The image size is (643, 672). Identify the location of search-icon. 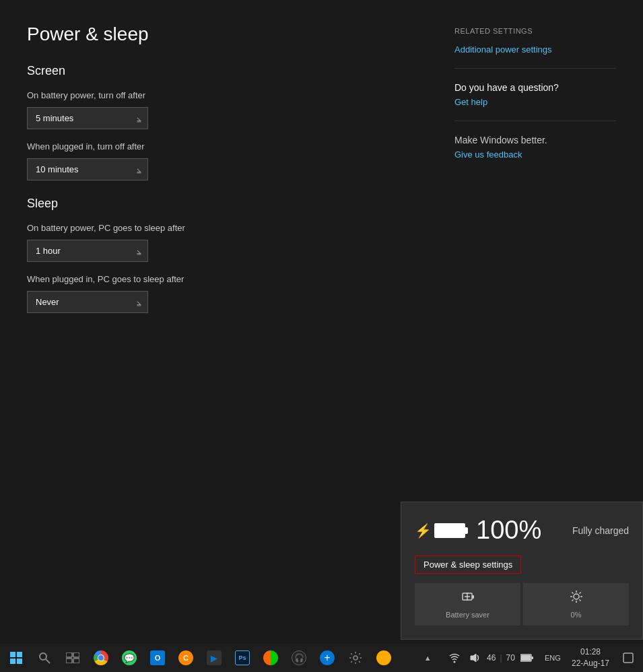
(44, 658).